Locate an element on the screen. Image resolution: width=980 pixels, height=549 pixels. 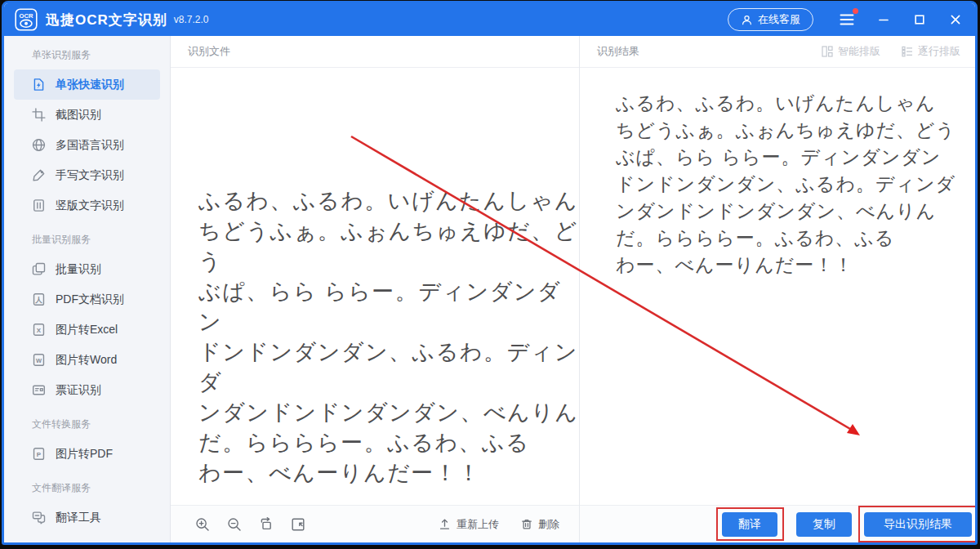
minimize-button is located at coordinates (884, 20).